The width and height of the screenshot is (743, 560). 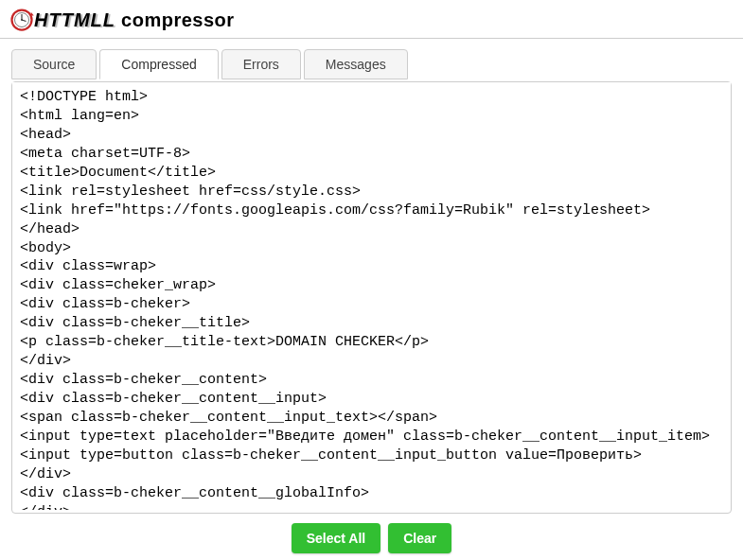 I want to click on tab-label: Errors, so click(x=261, y=64).